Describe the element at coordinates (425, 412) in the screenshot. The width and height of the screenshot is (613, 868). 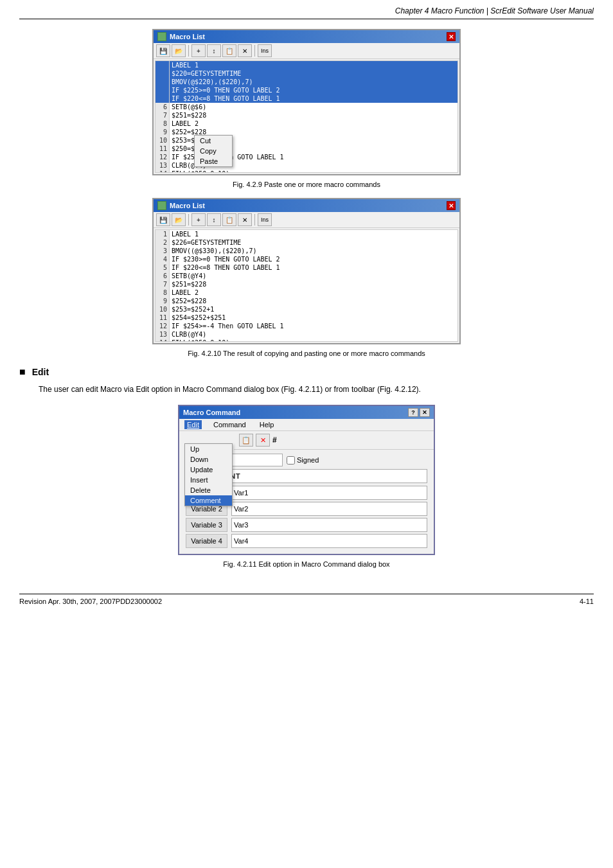
I see `close-button-3: ✕` at that location.